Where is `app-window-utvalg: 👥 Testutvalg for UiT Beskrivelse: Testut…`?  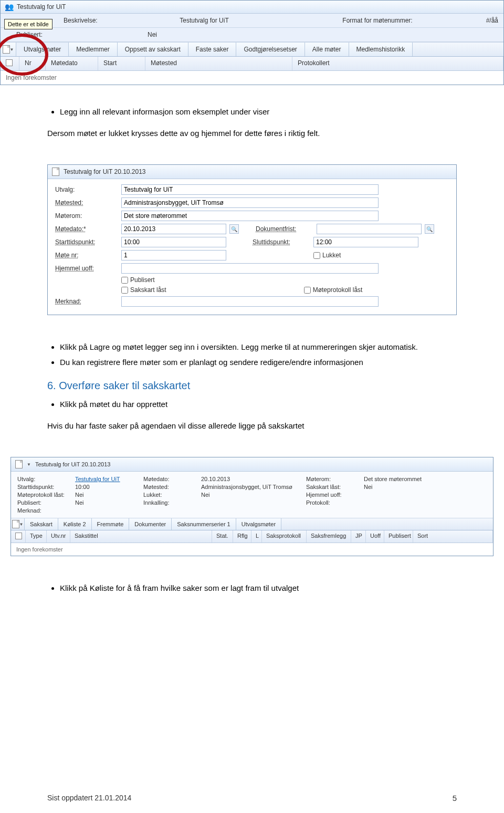 app-window-utvalg: 👥 Testutvalg for UiT Beskrivelse: Testut… is located at coordinates (252, 43).